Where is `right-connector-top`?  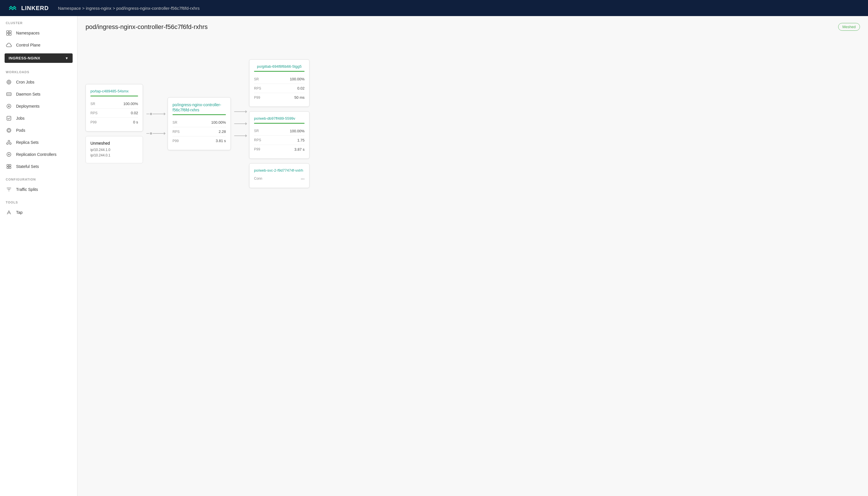 right-connector-top is located at coordinates (240, 112).